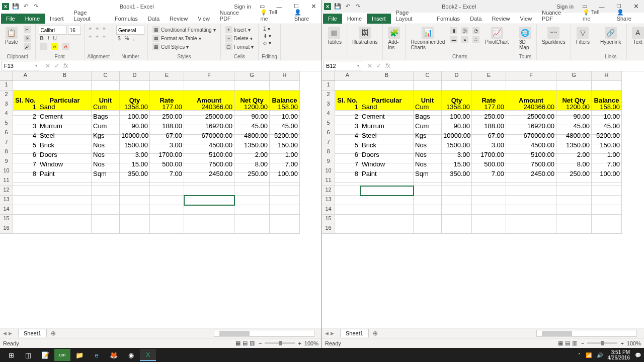 This screenshot has width=644, height=362. Describe the element at coordinates (334, 36) in the screenshot. I see `tables-button: ▦Tables` at that location.